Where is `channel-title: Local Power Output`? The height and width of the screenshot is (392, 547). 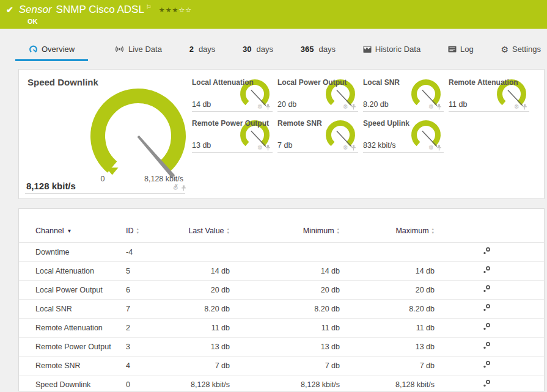
channel-title: Local Power Output is located at coordinates (318, 82).